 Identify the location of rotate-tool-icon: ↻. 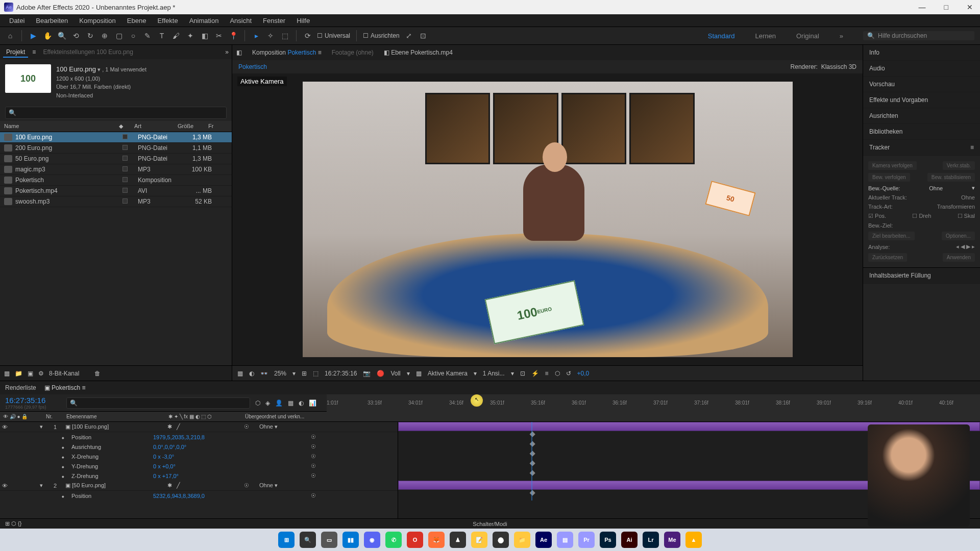
(90, 36).